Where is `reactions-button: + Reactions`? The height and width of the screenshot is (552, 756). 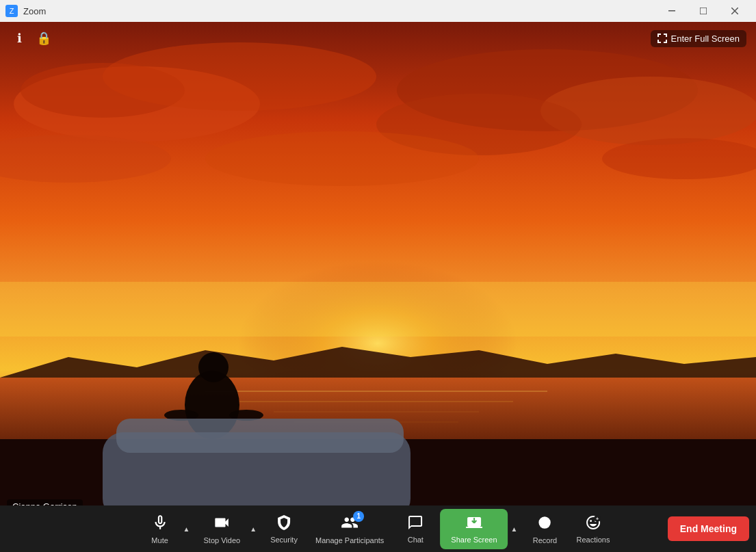 reactions-button: + Reactions is located at coordinates (592, 529).